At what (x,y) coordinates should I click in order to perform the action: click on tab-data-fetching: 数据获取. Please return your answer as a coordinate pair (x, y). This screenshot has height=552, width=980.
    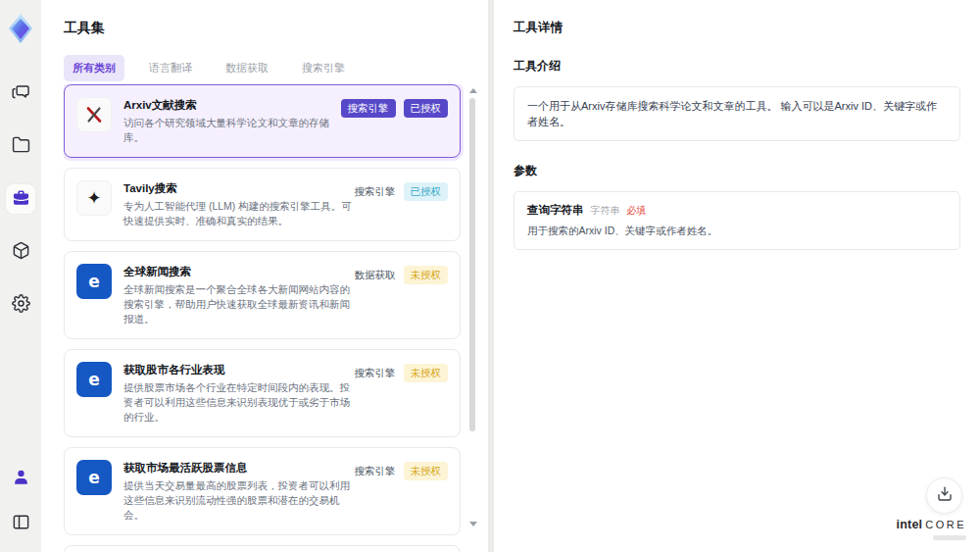
    Looking at the image, I should click on (247, 69).